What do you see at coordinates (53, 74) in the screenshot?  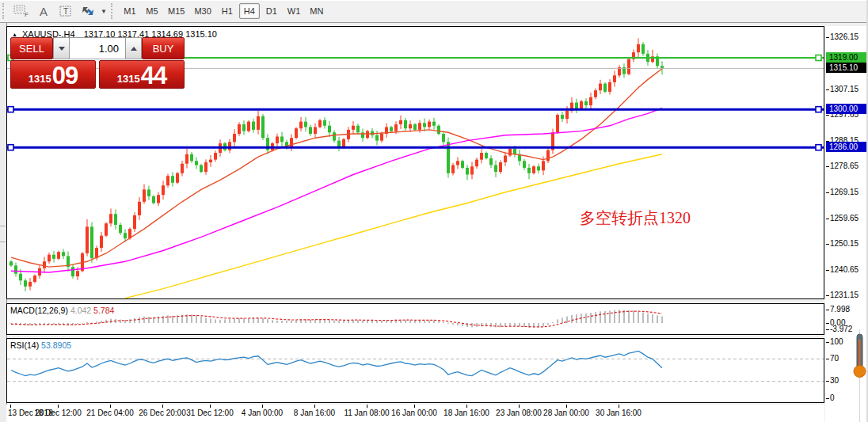 I see `bid-price: 1315 09` at bounding box center [53, 74].